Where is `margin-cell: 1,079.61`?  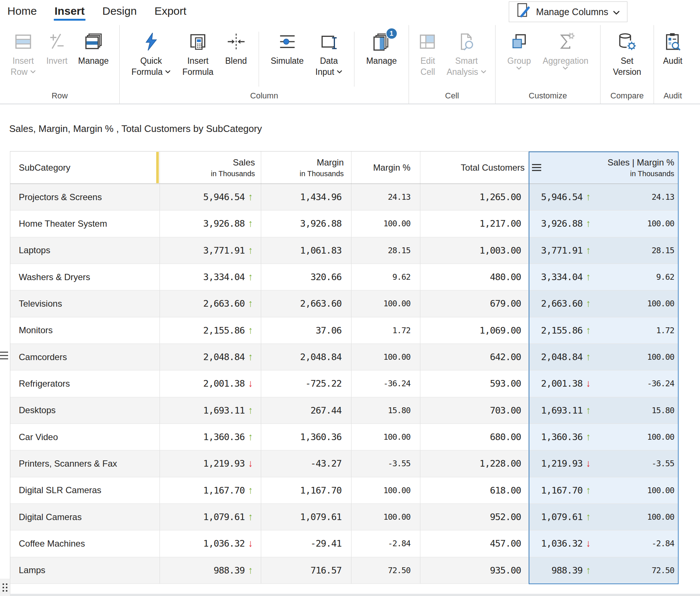 margin-cell: 1,079.61 is located at coordinates (307, 517).